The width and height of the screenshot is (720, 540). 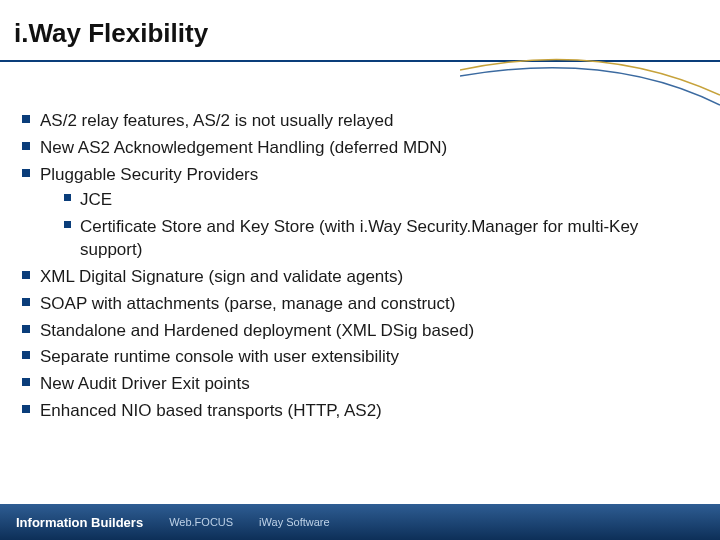 I want to click on sub-bullet-list: JCE Certificate Store and Key Store (wit…, so click(x=365, y=226).